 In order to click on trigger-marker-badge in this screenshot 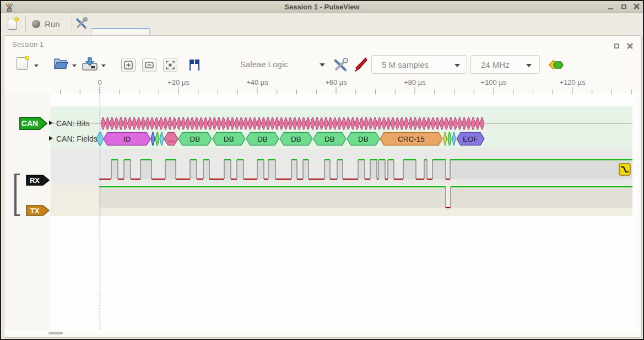, I will do `click(625, 170)`.